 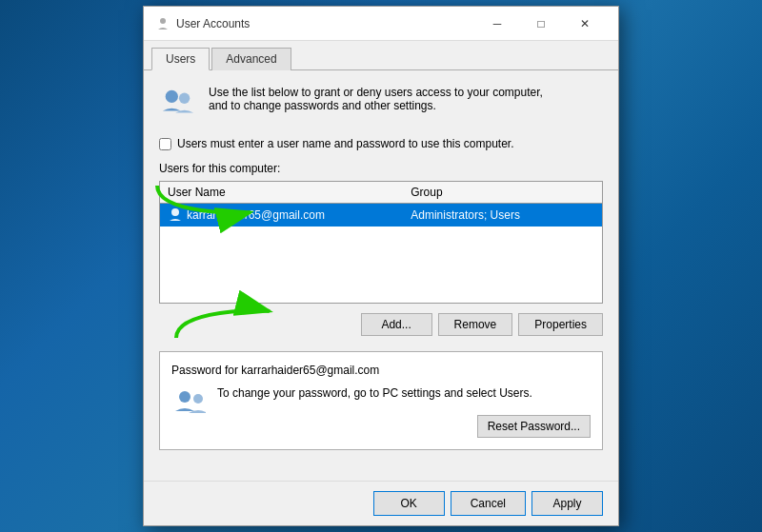 What do you see at coordinates (381, 24) in the screenshot?
I see `title-bar: User Accounts ─ □ ✕` at bounding box center [381, 24].